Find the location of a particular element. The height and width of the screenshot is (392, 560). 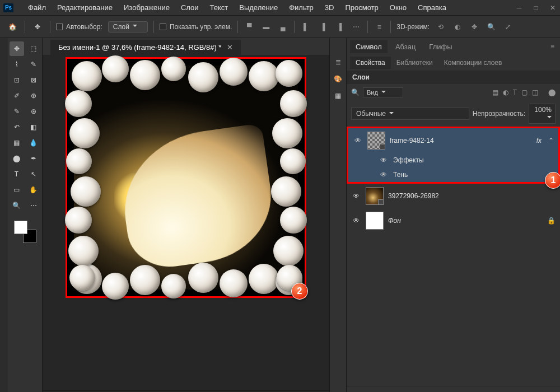

menu-window: Окно is located at coordinates (398, 8).